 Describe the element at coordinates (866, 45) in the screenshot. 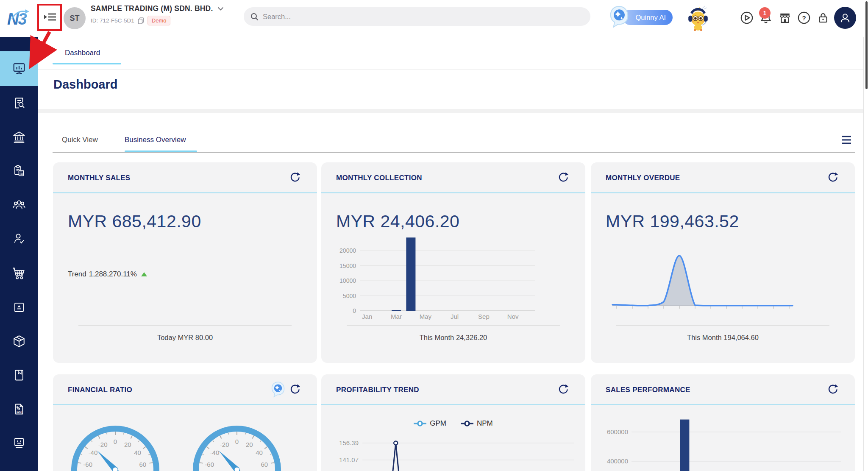

I see `scrollbar-thumb` at that location.